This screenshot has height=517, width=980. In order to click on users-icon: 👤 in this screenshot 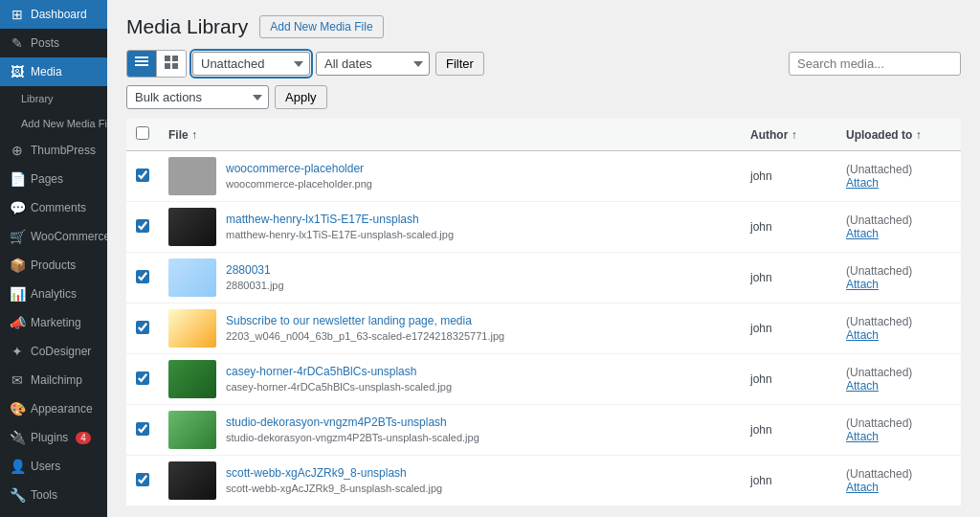, I will do `click(17, 466)`.